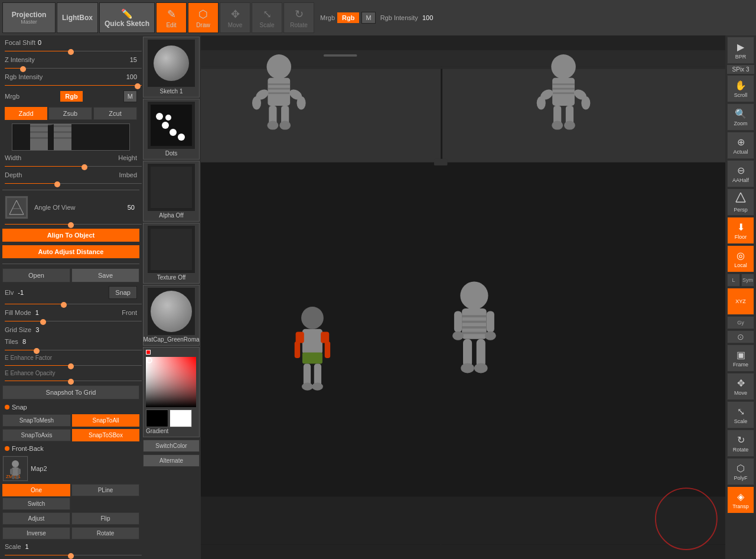  Describe the element at coordinates (171, 253) in the screenshot. I see `texture-off-brush: Texture Off` at that location.